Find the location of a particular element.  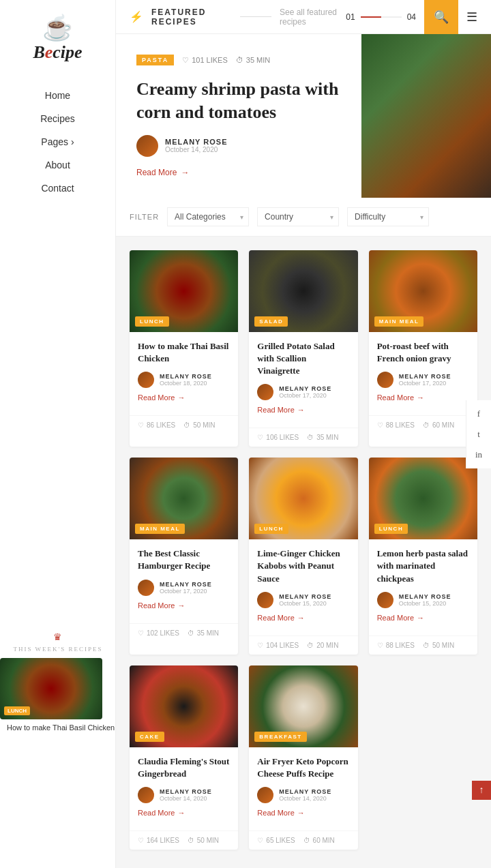

card-image-8: BREAKFAST is located at coordinates (303, 706).